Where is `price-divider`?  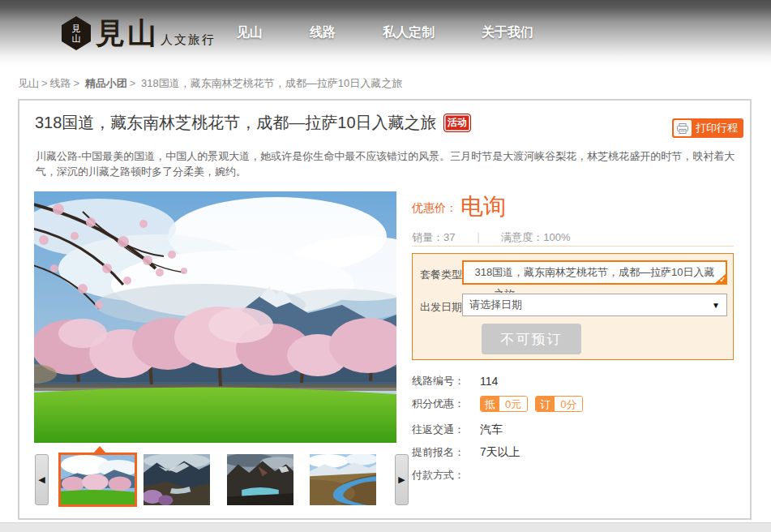 price-divider is located at coordinates (572, 247).